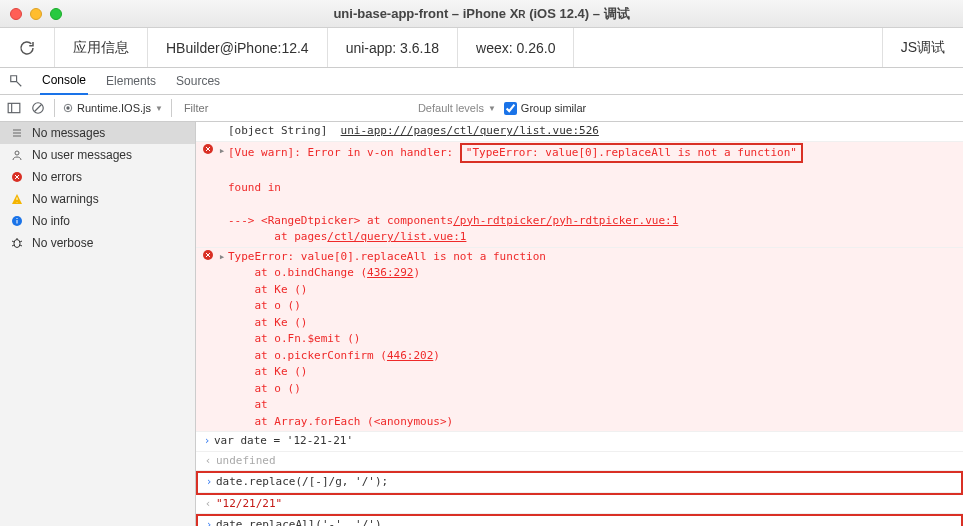 The image size is (963, 526). What do you see at coordinates (98, 133) in the screenshot?
I see `sidebar-item-messages: No messages` at bounding box center [98, 133].